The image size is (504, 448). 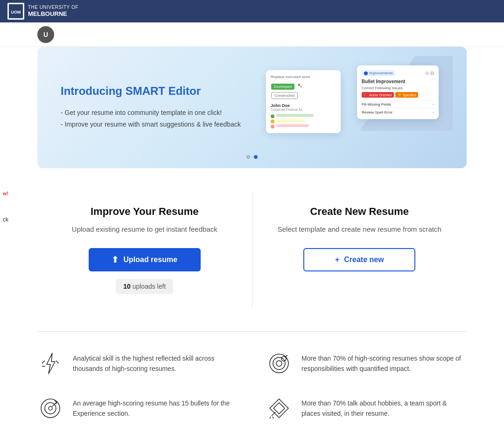 What do you see at coordinates (115, 260) in the screenshot?
I see `upload-icon: ⬆` at bounding box center [115, 260].